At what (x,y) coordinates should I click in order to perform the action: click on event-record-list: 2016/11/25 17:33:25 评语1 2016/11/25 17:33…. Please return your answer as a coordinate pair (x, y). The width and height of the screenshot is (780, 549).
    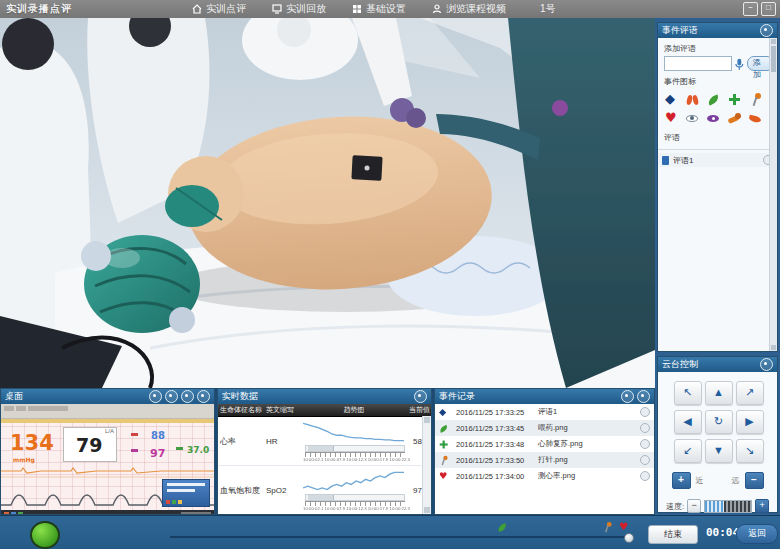
    Looking at the image, I should click on (544, 459).